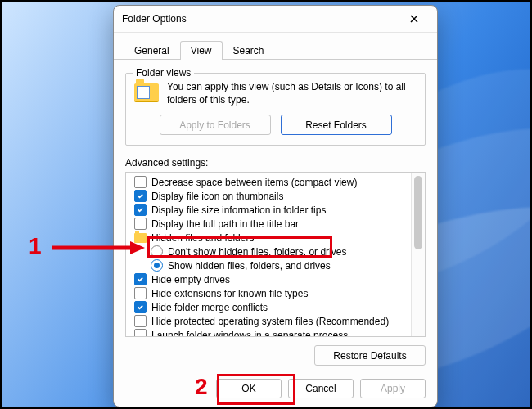 This screenshot has width=532, height=409. I want to click on restore-defaults-button: Restore Defaults, so click(370, 355).